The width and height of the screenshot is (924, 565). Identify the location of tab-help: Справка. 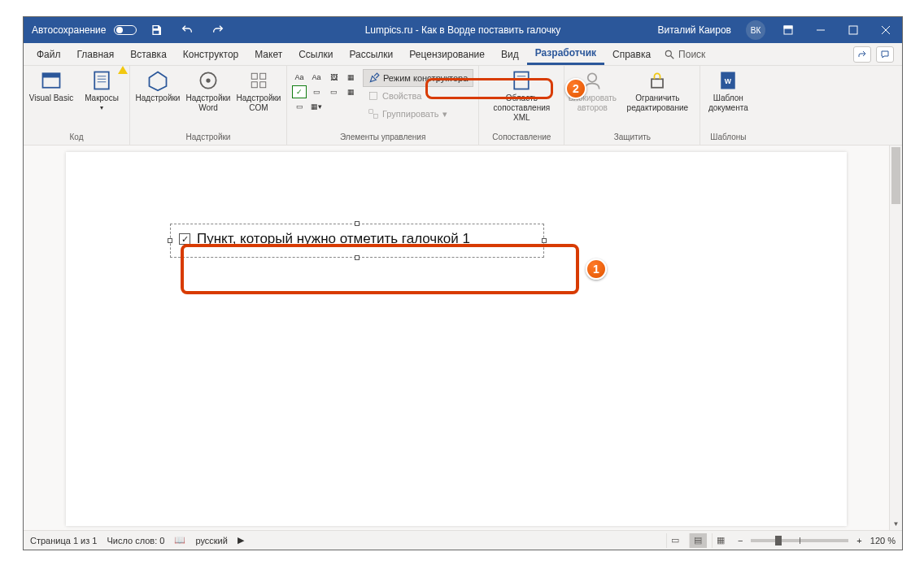
(631, 54).